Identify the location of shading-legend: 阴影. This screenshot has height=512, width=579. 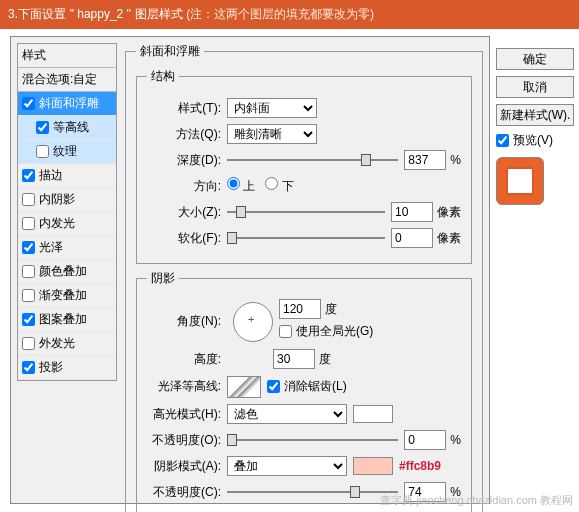
(163, 278).